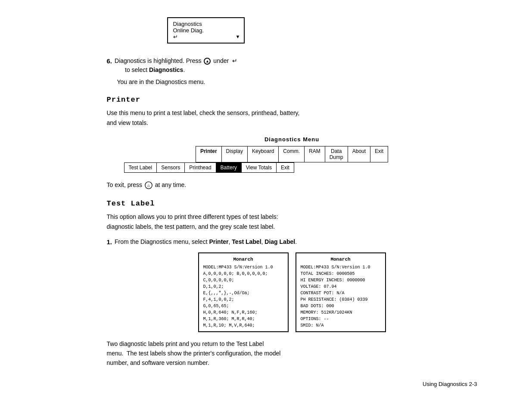 Image resolution: width=532 pixels, height=411 pixels. Describe the element at coordinates (243, 293) in the screenshot. I see `left-label-line5: E,{,,,",},-,Od/Oa;` at that location.